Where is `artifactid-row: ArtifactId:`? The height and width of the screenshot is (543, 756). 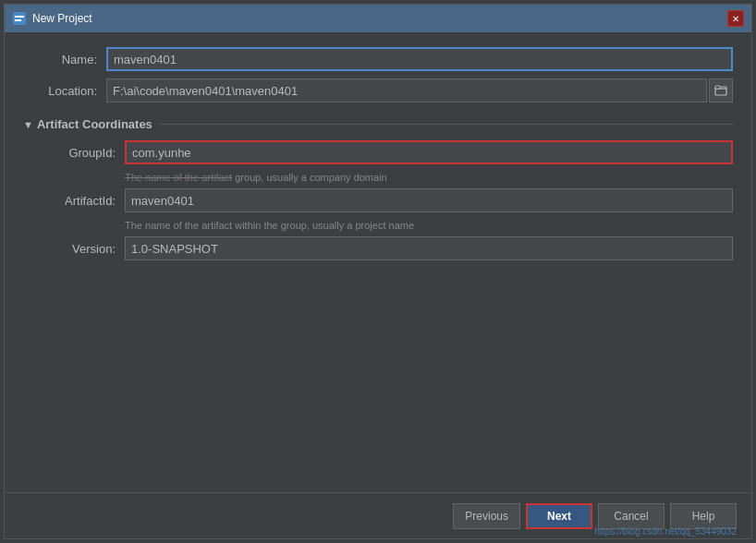
artifactid-row: ArtifactId: is located at coordinates (387, 200).